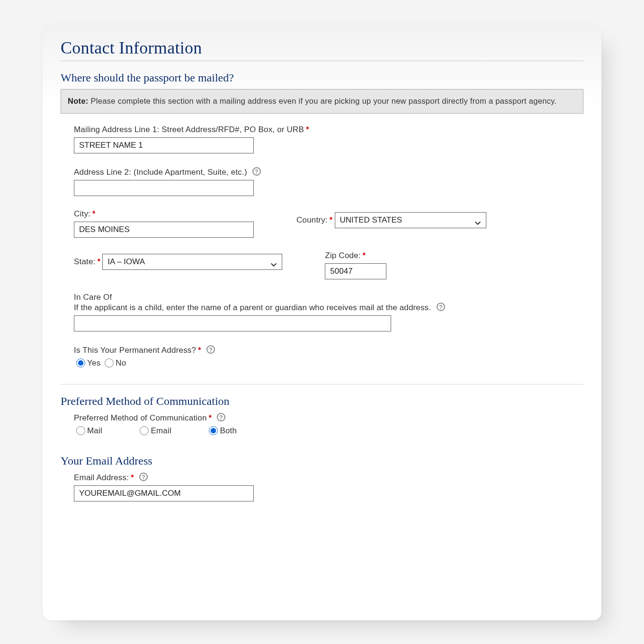  Describe the element at coordinates (343, 256) in the screenshot. I see `zip-label: Zip Code:` at that location.